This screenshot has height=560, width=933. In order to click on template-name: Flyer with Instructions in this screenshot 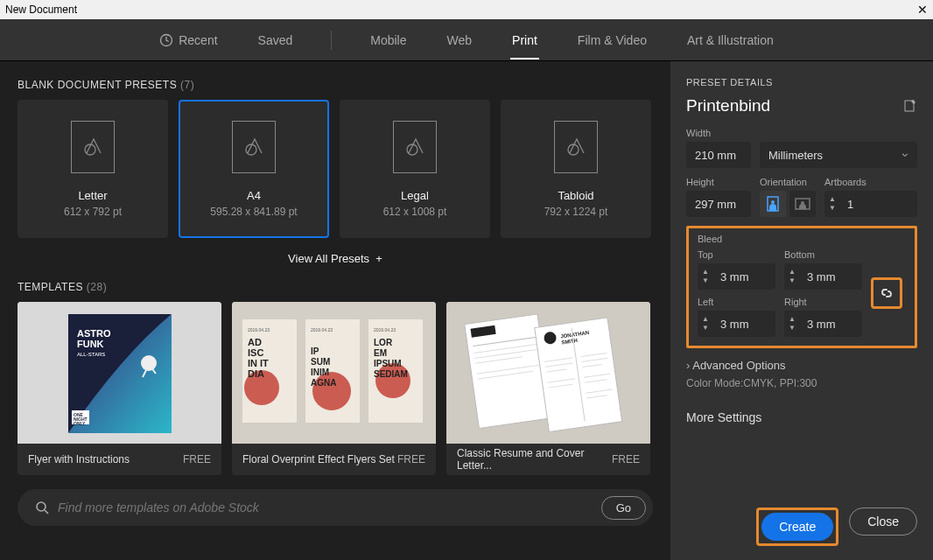, I will do `click(79, 459)`.